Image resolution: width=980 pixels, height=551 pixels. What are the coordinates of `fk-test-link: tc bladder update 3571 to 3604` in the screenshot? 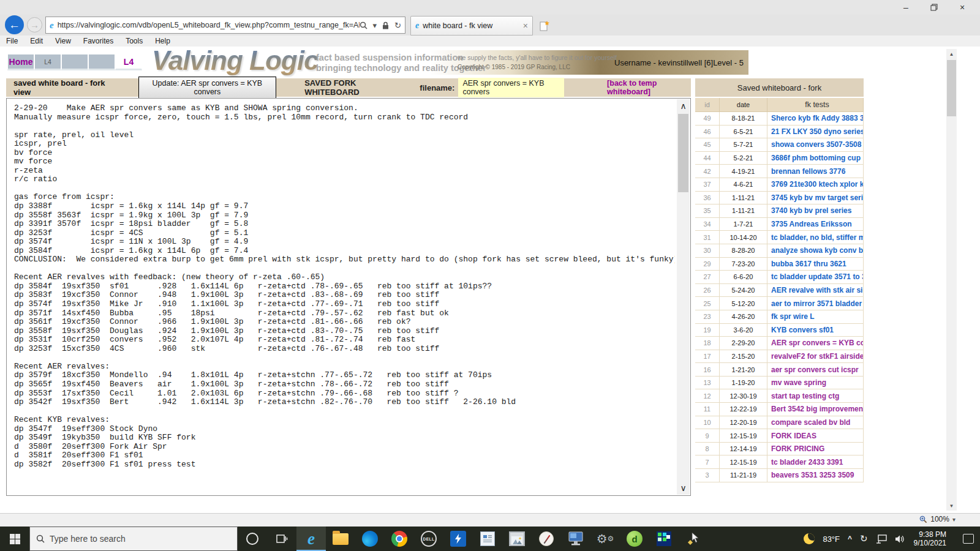 It's located at (817, 277).